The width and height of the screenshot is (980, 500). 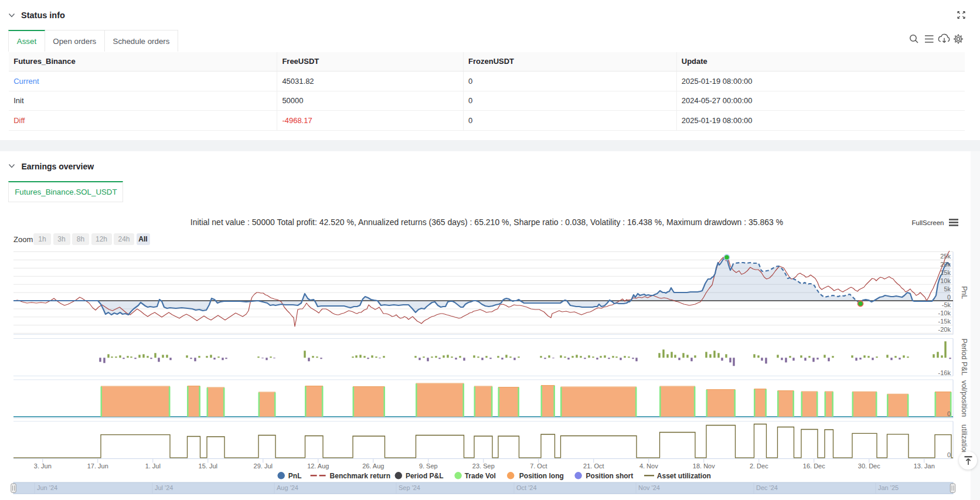 What do you see at coordinates (526, 488) in the screenshot?
I see `svg-text: Oct '24` at bounding box center [526, 488].